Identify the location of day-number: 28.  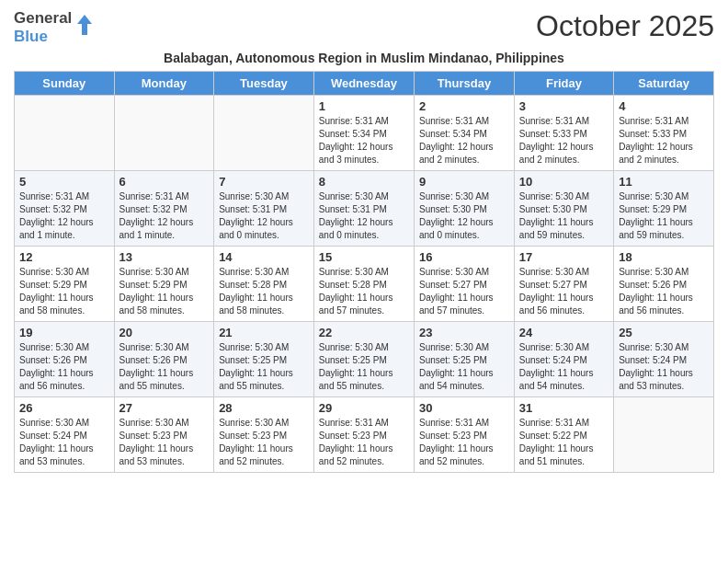
(264, 408).